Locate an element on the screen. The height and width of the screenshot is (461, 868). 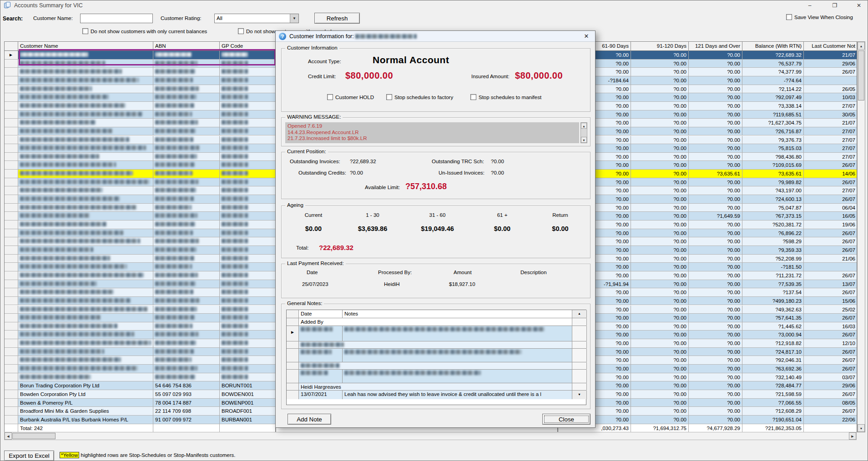
table-cell: 27/07 is located at coordinates (830, 106).